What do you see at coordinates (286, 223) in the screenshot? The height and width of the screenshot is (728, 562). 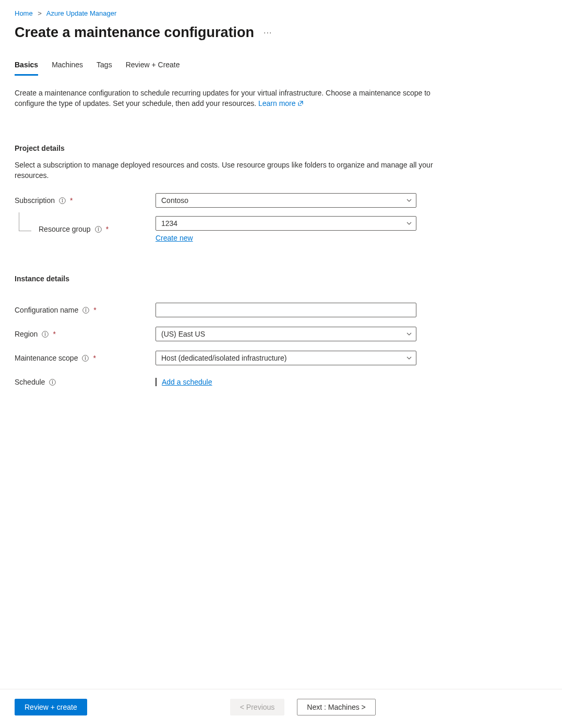 I see `resource-group-select: 1234` at bounding box center [286, 223].